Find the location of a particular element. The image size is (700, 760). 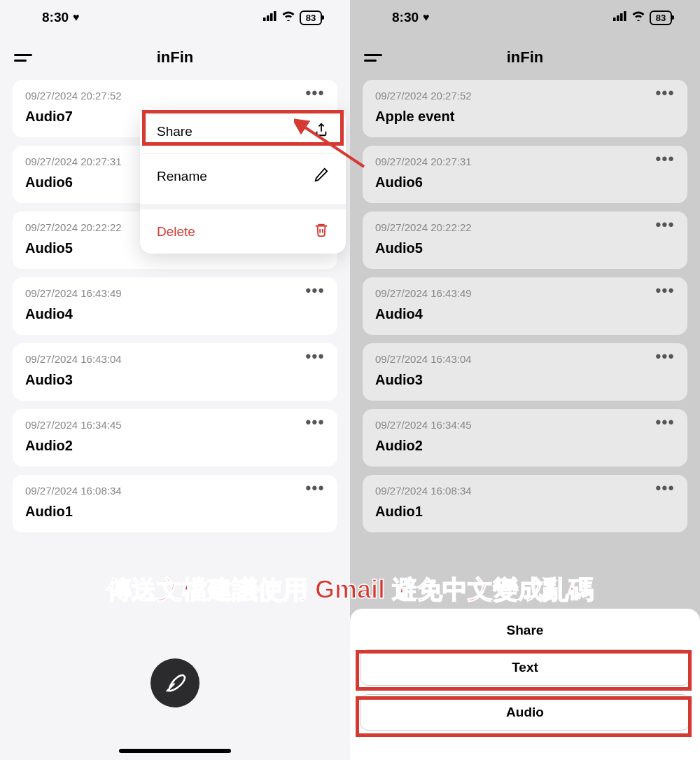

item-title: Apple event is located at coordinates (525, 116).